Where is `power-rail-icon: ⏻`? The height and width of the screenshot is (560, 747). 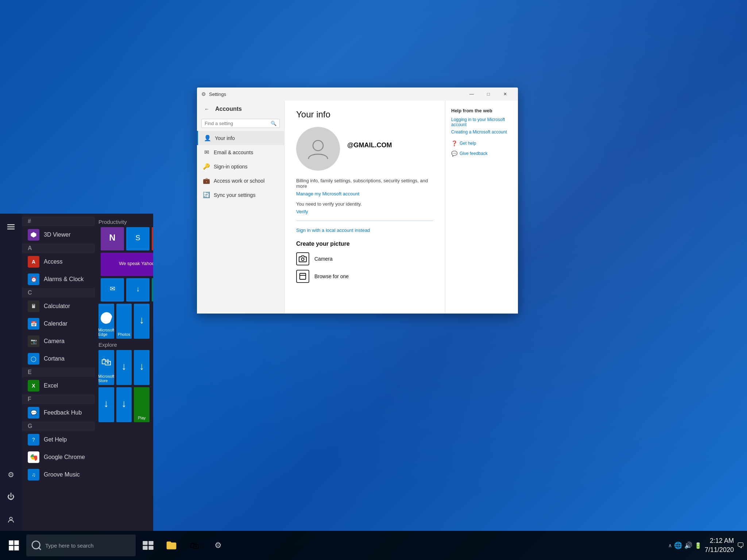 power-rail-icon: ⏻ is located at coordinates (11, 497).